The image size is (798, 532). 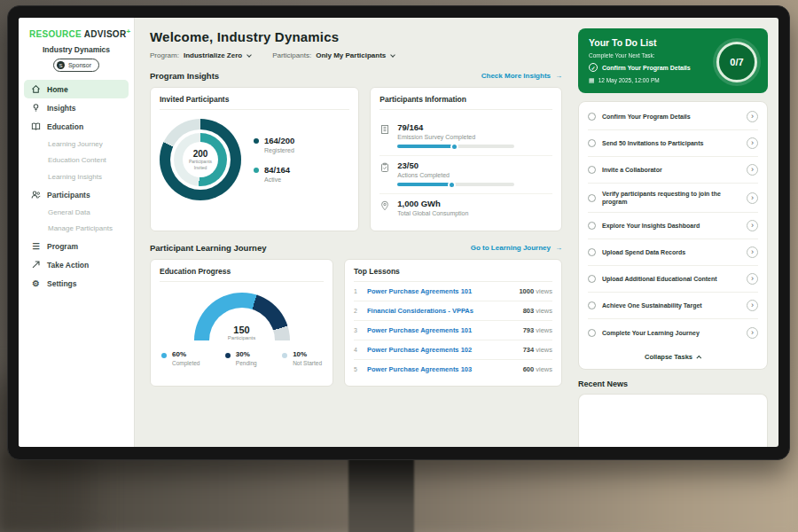 What do you see at coordinates (76, 195) in the screenshot?
I see `sidebar-item-participants: Participants` at bounding box center [76, 195].